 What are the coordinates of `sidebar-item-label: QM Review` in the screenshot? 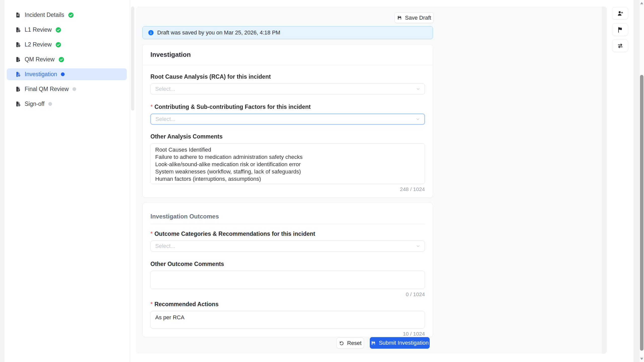 It's located at (40, 59).